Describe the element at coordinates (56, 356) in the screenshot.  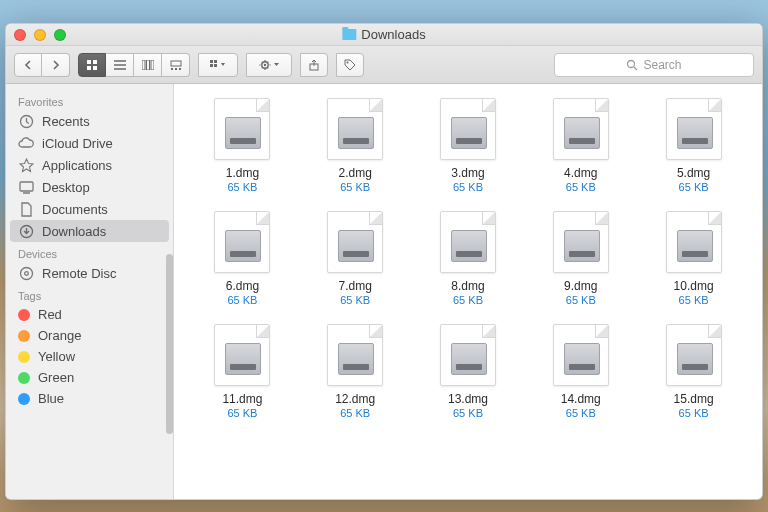
I see `sidebar-label: Yellow` at that location.